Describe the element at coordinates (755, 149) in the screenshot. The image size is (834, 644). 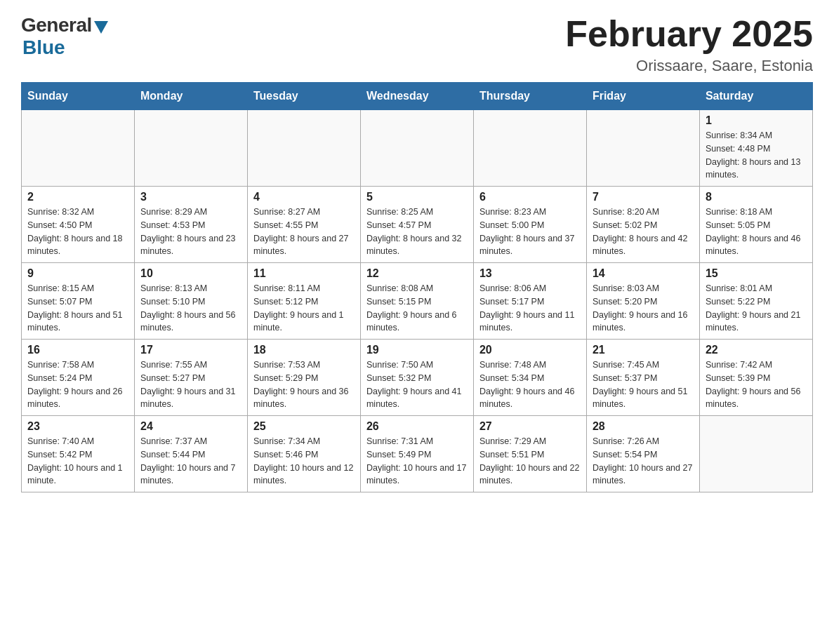
I see `calendar-cell: 1Sunrise: 8:34 AMSunset: 4:48 PMDaylight…` at that location.